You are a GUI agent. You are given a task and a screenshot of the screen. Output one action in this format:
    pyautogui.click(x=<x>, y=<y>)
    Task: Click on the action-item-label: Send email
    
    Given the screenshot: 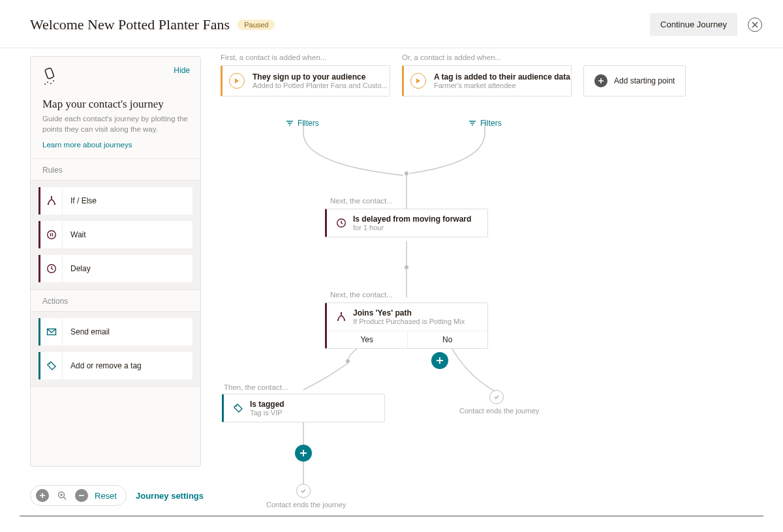 What is the action you would take?
    pyautogui.click(x=86, y=332)
    